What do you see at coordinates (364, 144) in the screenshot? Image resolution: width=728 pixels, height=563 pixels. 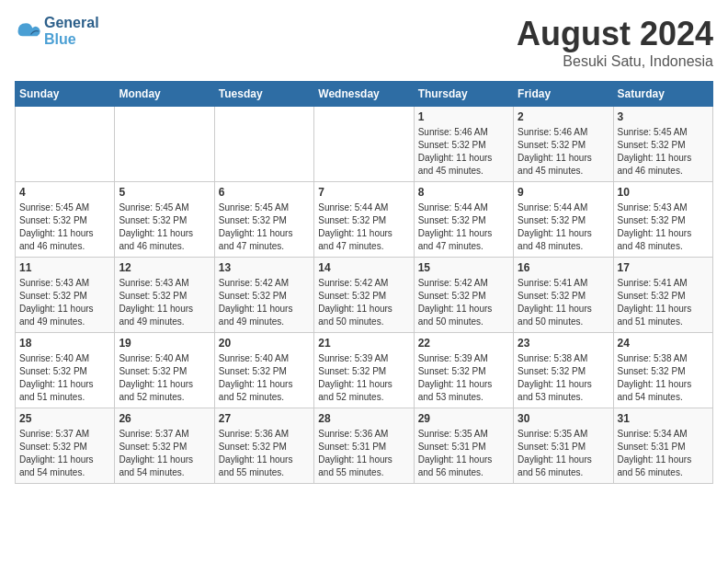 I see `calendar-week-row: 1Sunrise: 5:46 AM Sunset: 5:32 PM Daylig…` at bounding box center [364, 144].